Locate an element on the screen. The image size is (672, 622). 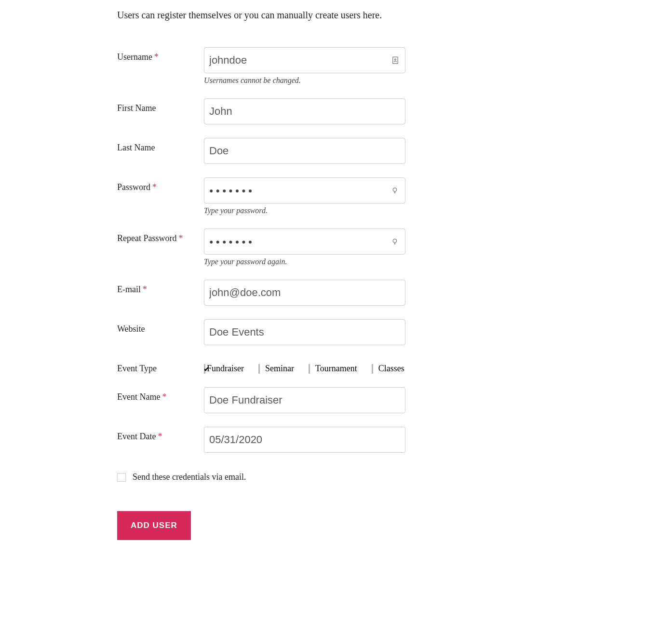
event-name-label: Event Name* is located at coordinates (161, 394).